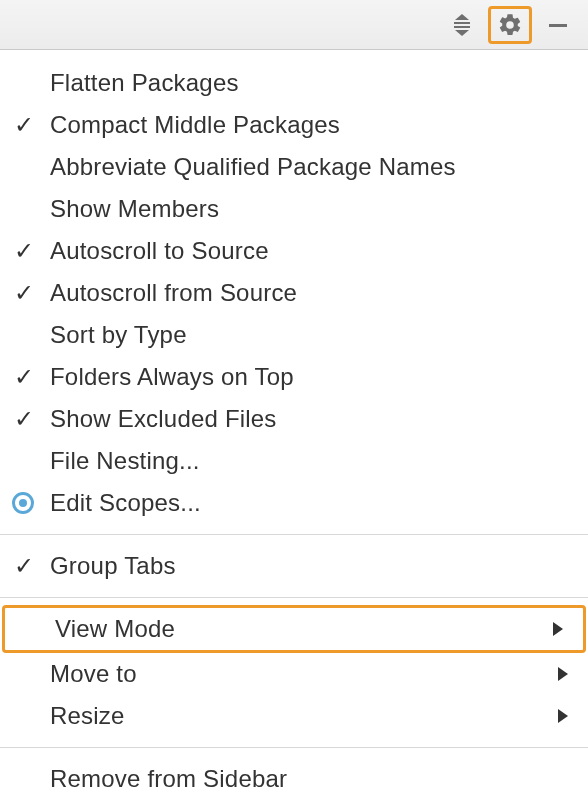 The width and height of the screenshot is (588, 802). Describe the element at coordinates (294, 674) in the screenshot. I see `menu-item-move-to: Move to` at that location.